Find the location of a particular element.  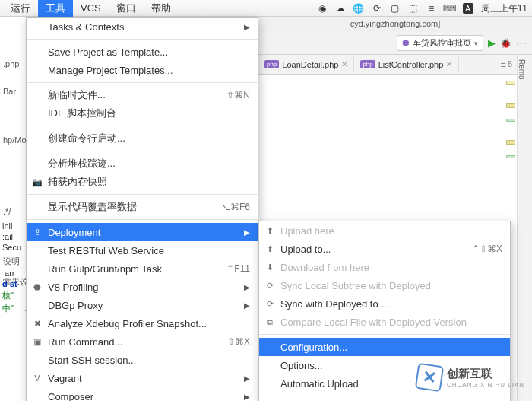

code-line: d st is located at coordinates (10, 284).